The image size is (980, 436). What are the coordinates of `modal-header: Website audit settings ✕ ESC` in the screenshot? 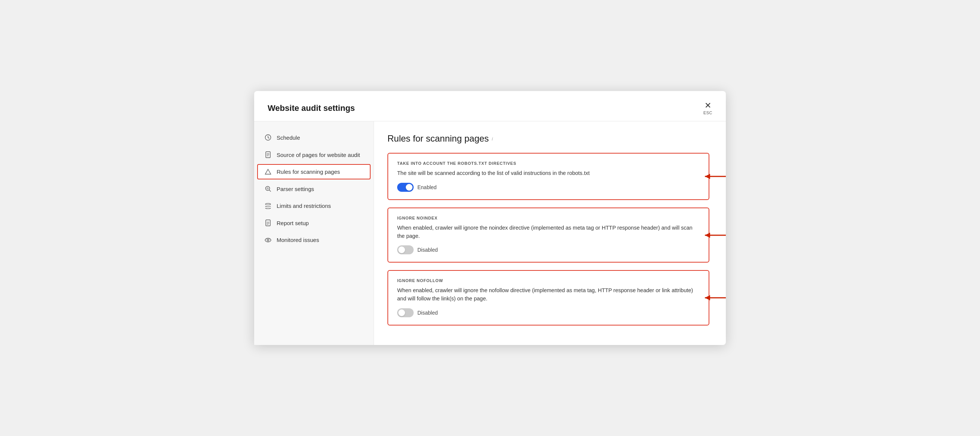 It's located at (490, 106).